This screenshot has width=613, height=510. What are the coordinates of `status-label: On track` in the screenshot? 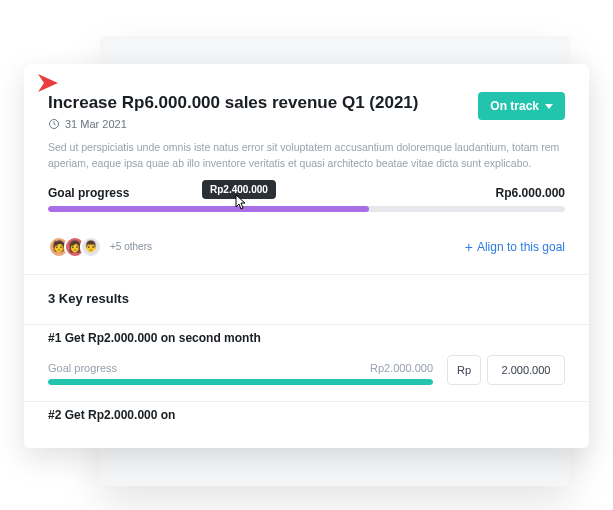 It's located at (514, 106).